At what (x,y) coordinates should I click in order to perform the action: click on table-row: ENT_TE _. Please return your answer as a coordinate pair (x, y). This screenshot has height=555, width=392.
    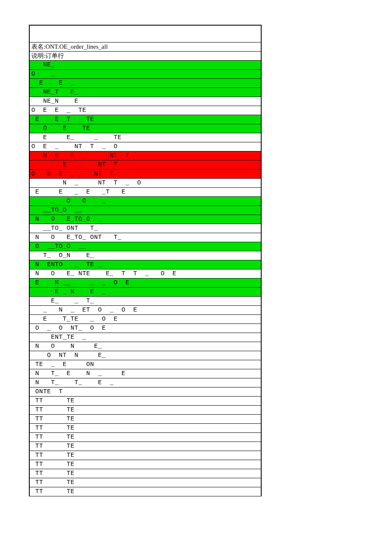
    Looking at the image, I should click on (145, 338).